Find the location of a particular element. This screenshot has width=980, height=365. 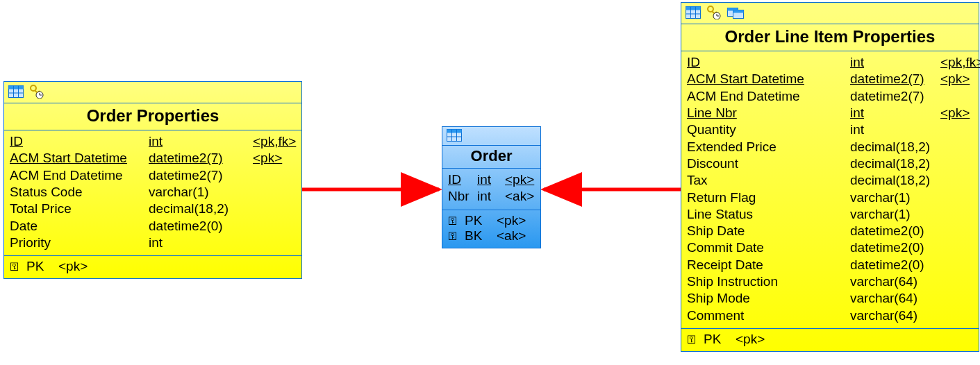

column-name: Line Nbr is located at coordinates (768, 113).